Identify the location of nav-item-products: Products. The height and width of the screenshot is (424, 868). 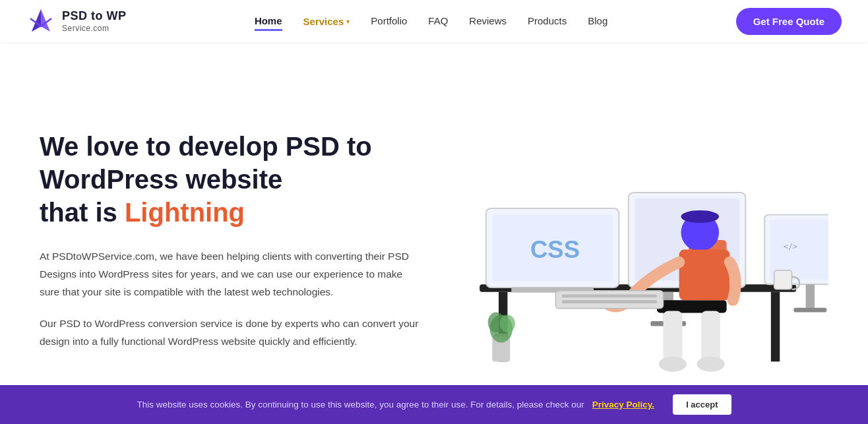
(547, 21).